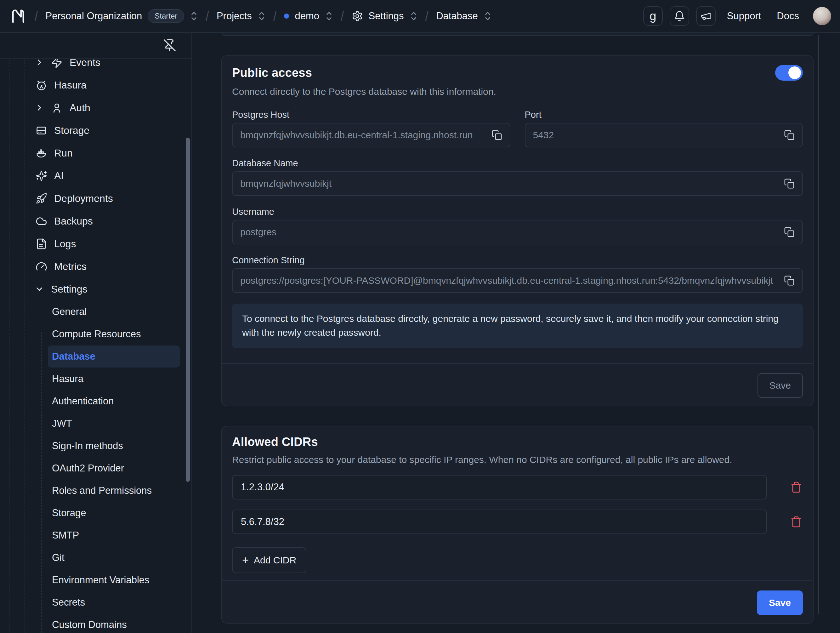 This screenshot has height=633, width=840. I want to click on sidebar-item-storage: Storage, so click(95, 130).